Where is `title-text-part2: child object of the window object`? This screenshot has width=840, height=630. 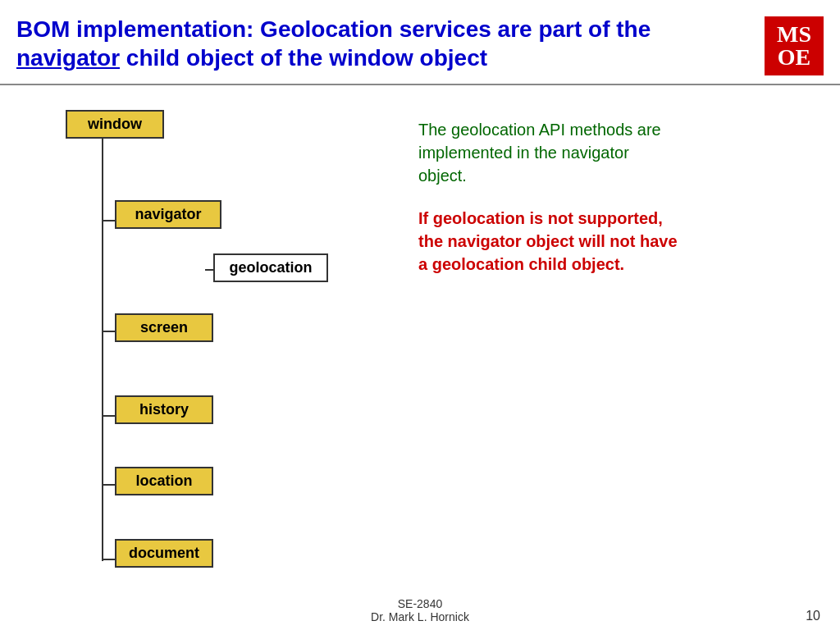
title-text-part2: child object of the window object is located at coordinates (304, 57).